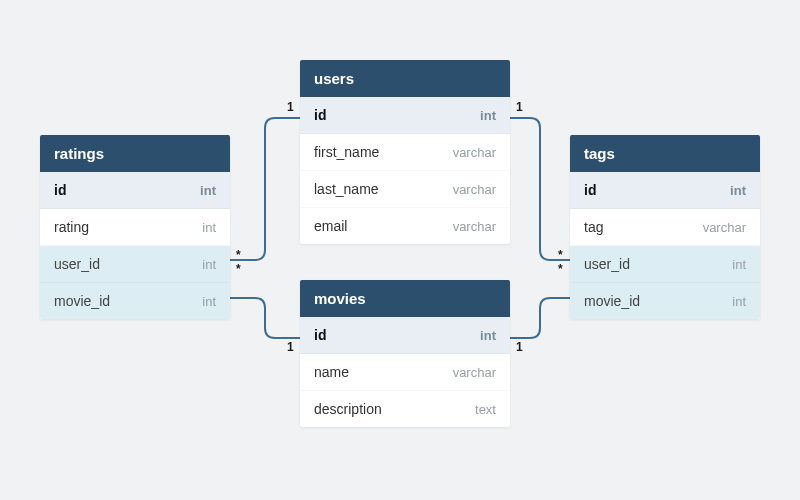 This screenshot has height=500, width=800. What do you see at coordinates (405, 152) in the screenshot?
I see `entity-users: users id int first_name varchar last_nam…` at bounding box center [405, 152].